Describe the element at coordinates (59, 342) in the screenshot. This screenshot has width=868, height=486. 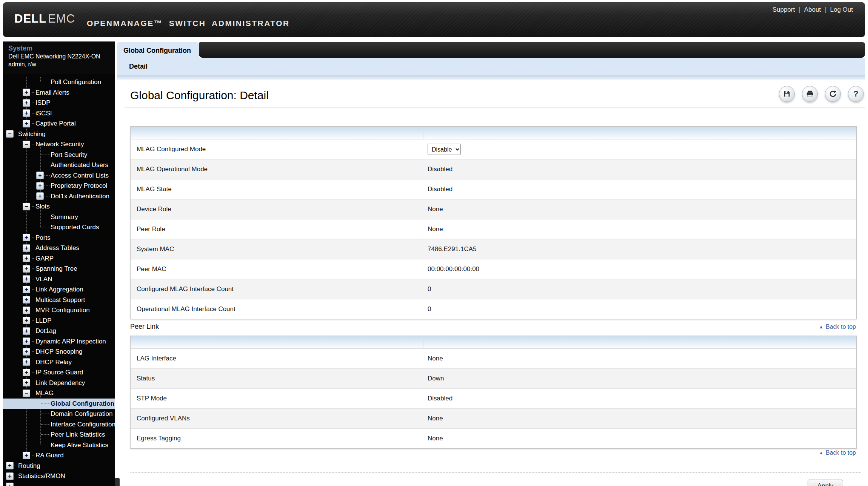
I see `sidebar-item-dynamic-arp-inspection: +Dynamic ARP Inspection` at that location.